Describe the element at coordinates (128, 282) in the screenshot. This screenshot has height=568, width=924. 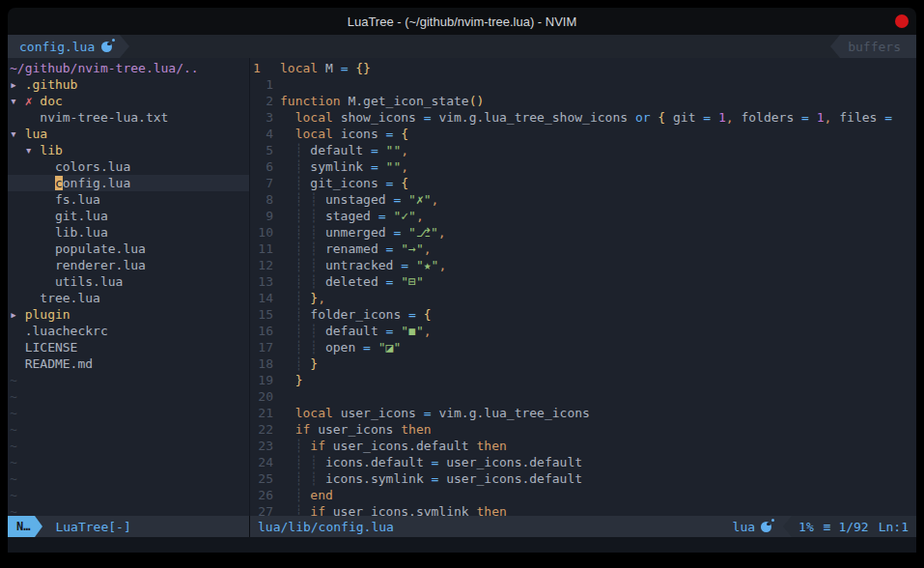
I see `tree-item: utils.lua` at that location.